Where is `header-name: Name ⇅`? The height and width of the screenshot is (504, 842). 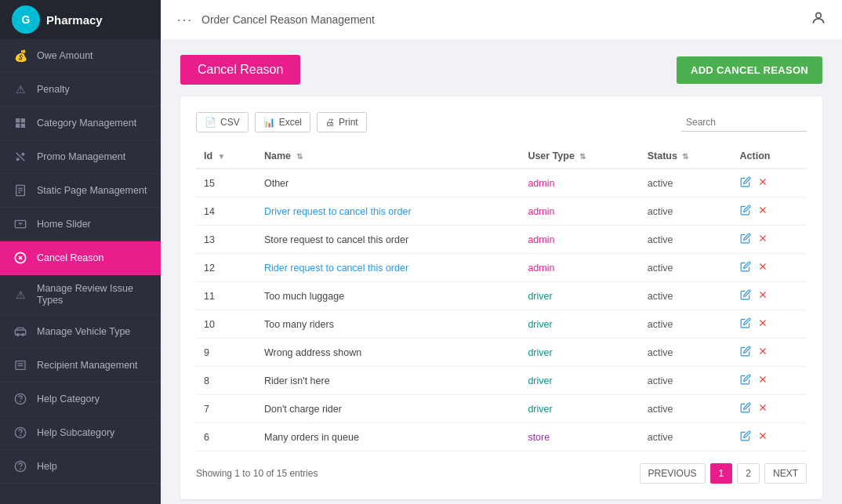
header-name: Name ⇅ is located at coordinates (388, 157).